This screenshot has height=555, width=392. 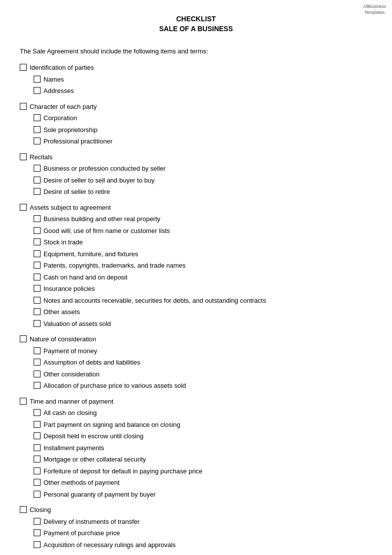 What do you see at coordinates (99, 181) in the screenshot?
I see `item-label: Desire of seller to sell and buyer to bu…` at bounding box center [99, 181].